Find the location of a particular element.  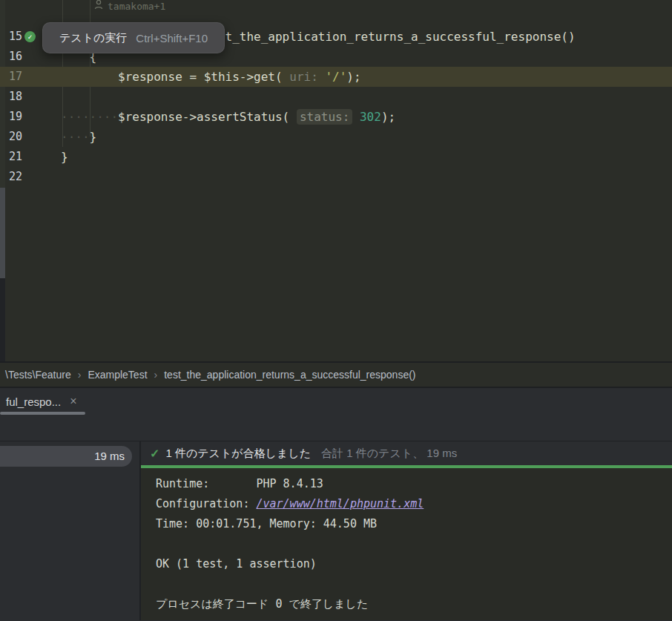

console-line: Time: 00:01.751, Memory: 44.50 MB is located at coordinates (414, 524).